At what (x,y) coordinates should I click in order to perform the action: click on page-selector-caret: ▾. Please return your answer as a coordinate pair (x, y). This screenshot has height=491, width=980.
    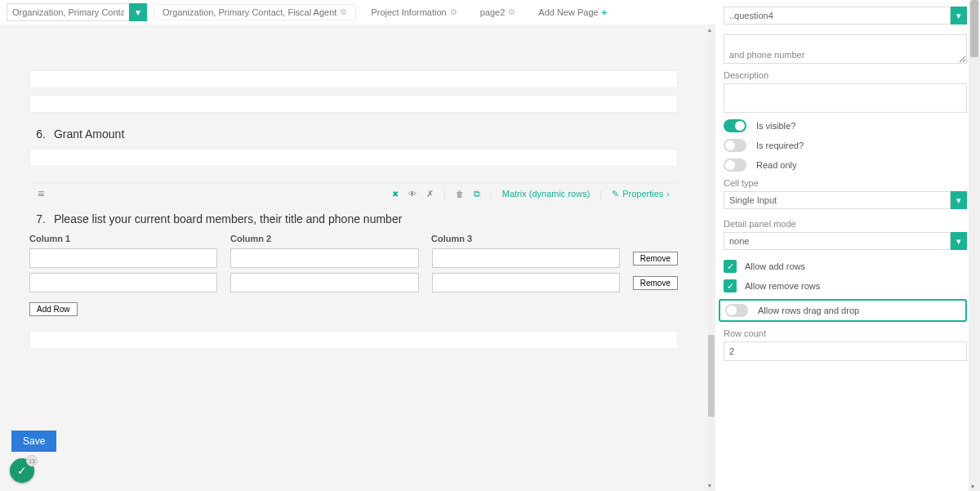
    Looking at the image, I should click on (138, 12).